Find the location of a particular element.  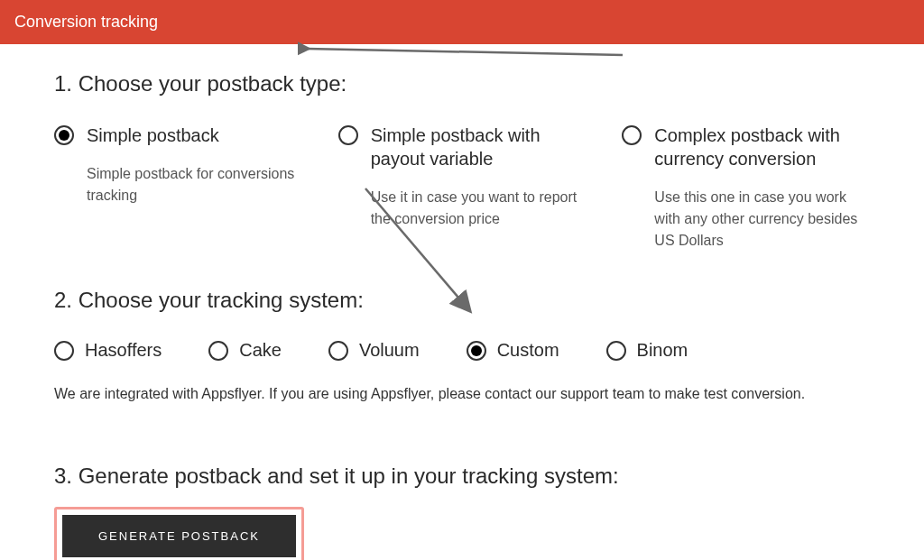

radio-label: Simple postback is located at coordinates (195, 135).